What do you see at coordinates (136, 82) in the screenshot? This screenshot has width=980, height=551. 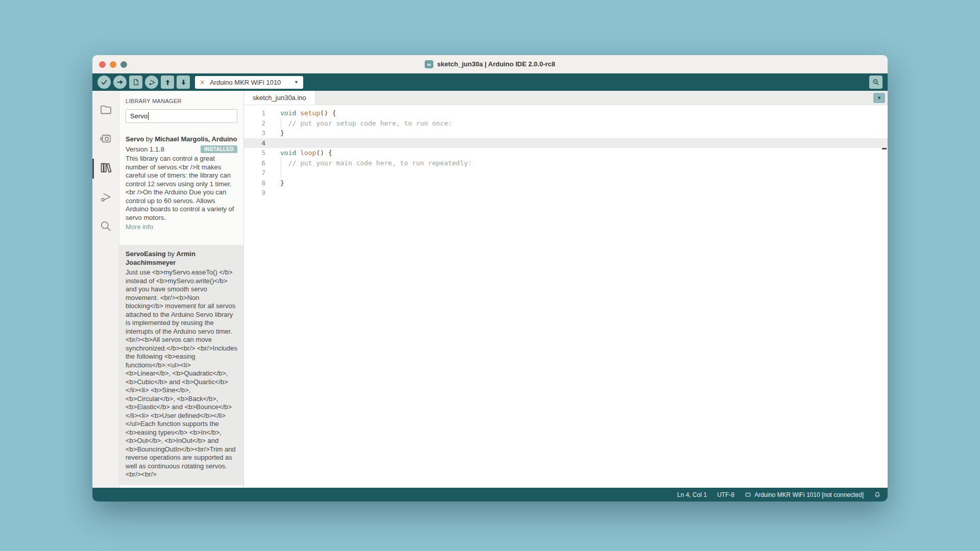 I see `new-sketch-button` at bounding box center [136, 82].